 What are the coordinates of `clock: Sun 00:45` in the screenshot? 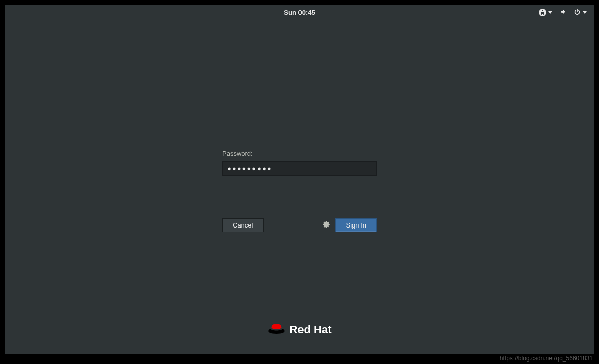 It's located at (300, 12).